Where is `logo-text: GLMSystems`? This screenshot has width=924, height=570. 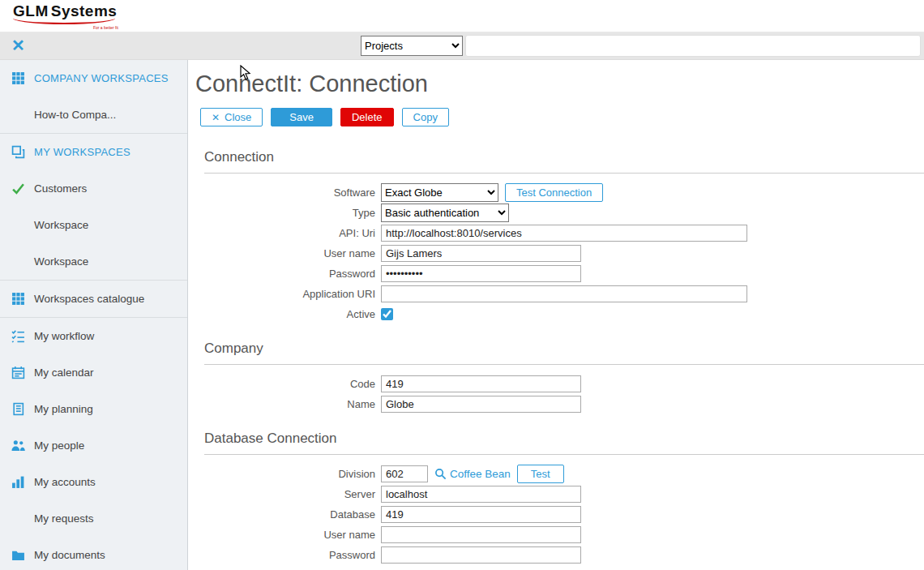 logo-text: GLMSystems is located at coordinates (68, 11).